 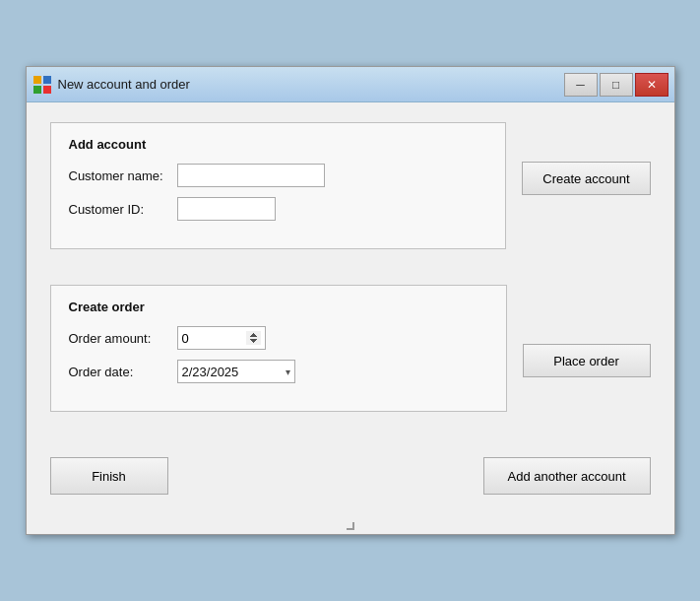 I want to click on title-bar: New account and order ─ □ ✕, so click(x=350, y=85).